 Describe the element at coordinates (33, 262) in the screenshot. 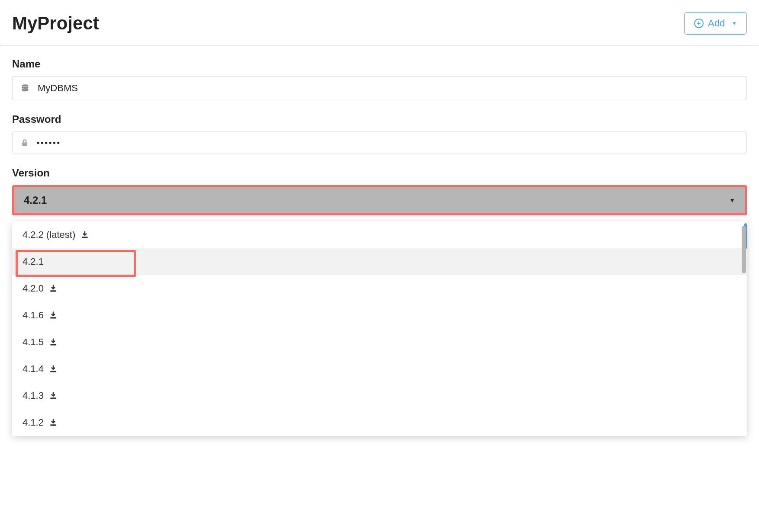

I see `version-option-label: 4.2.1` at that location.